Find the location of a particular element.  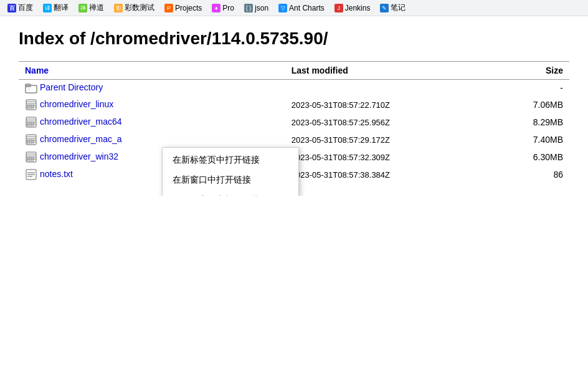

ceshui-icon: 彩 is located at coordinates (118, 8).